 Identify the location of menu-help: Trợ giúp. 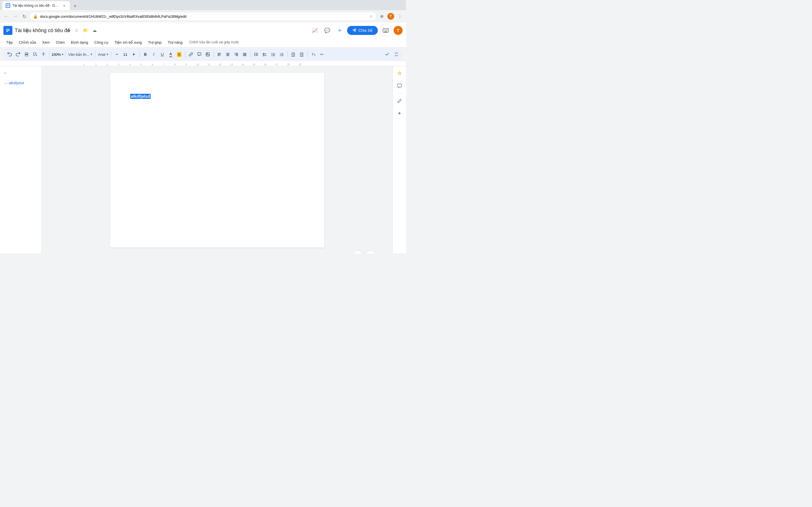
(155, 42).